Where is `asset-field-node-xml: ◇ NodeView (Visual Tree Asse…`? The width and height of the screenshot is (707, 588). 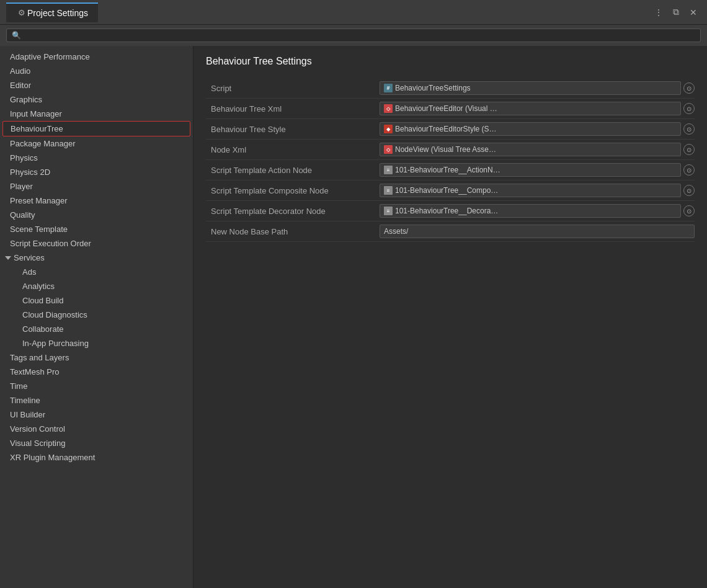 asset-field-node-xml: ◇ NodeView (Visual Tree Asse… is located at coordinates (530, 149).